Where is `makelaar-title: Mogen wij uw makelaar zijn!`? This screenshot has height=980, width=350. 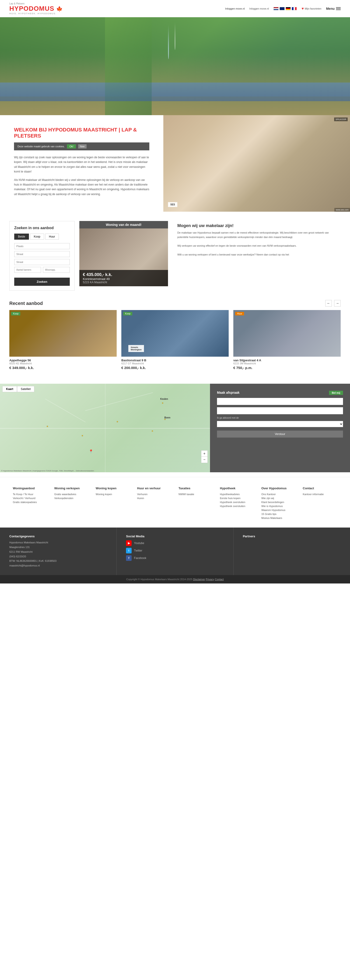 makelaar-title: Mogen wij uw makelaar zijn! is located at coordinates (257, 226).